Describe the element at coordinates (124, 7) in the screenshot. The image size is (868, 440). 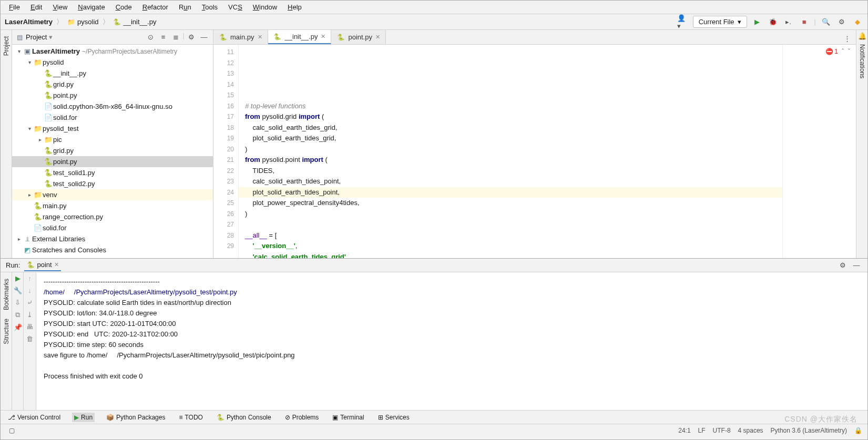
I see `menu-code: Code` at that location.